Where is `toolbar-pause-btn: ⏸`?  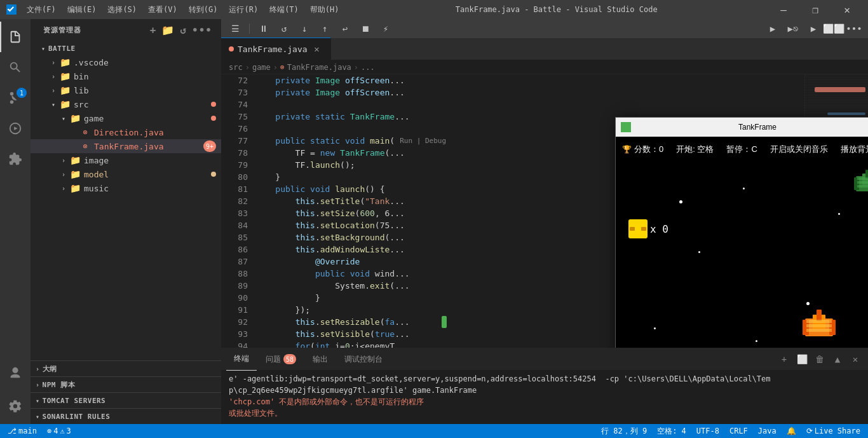
toolbar-pause-btn: ⏸ is located at coordinates (264, 29).